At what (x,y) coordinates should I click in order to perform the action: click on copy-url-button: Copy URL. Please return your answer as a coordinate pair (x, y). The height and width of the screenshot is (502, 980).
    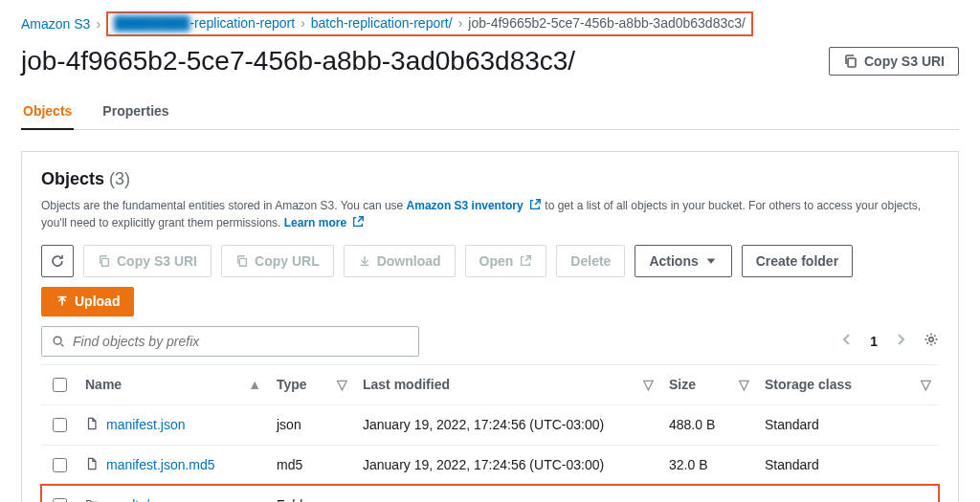
    Looking at the image, I should click on (278, 261).